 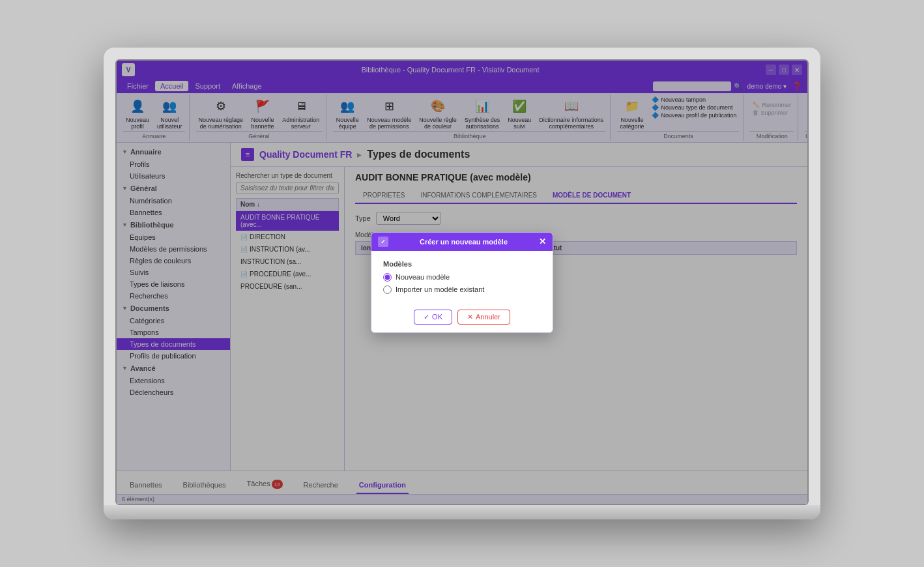 I want to click on radio-nouveau-modele: Nouveau modèle, so click(x=462, y=278).